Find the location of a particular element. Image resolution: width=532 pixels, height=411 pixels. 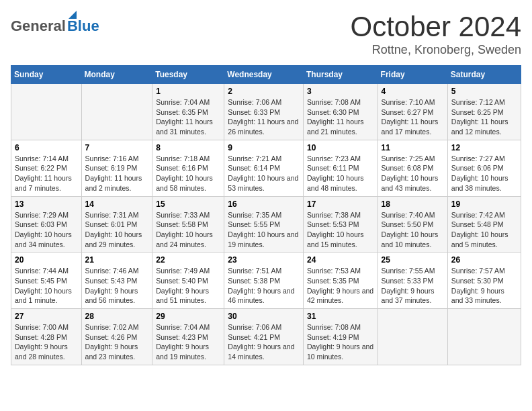

day-cell: 10Sunrise: 7:23 AMSunset: 6:11 PMDayligh… is located at coordinates (340, 168).